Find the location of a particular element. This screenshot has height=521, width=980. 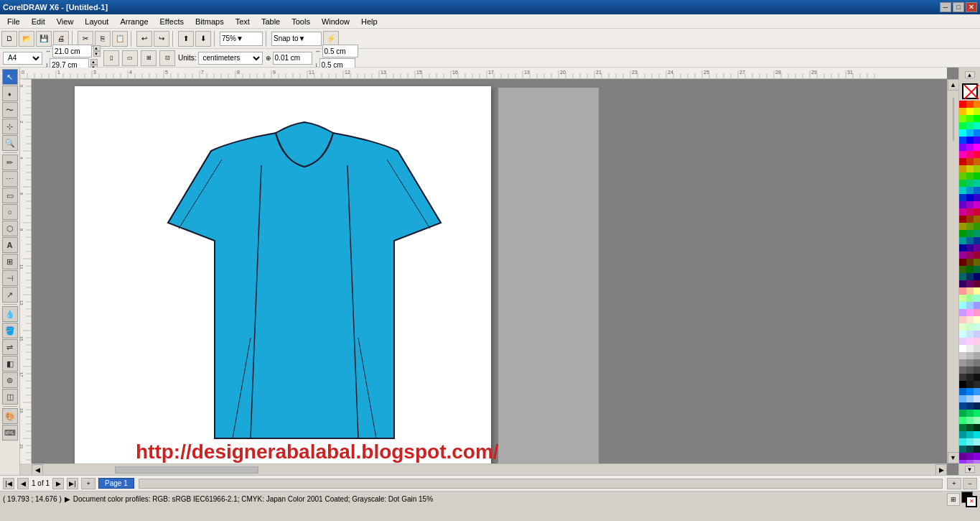

import-button: ⬆ is located at coordinates (186, 39).